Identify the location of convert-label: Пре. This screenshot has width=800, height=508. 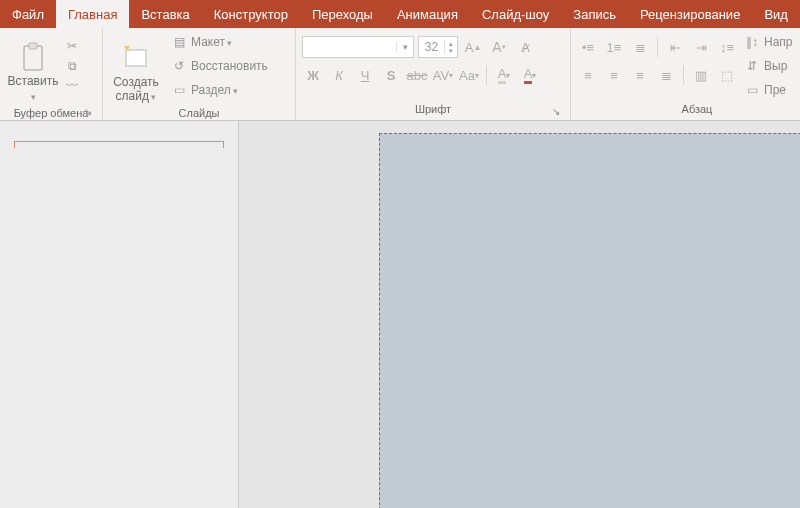
(775, 90).